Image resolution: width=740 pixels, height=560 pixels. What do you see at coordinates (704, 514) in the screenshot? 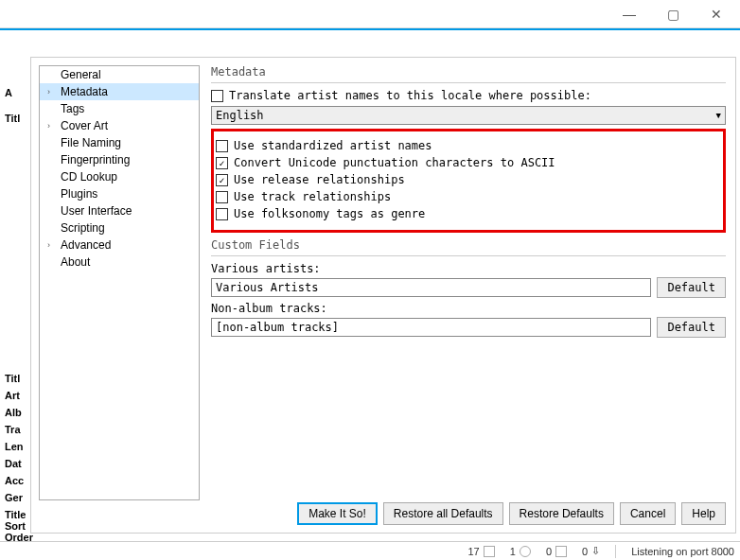
I see `help-button: Help` at bounding box center [704, 514].